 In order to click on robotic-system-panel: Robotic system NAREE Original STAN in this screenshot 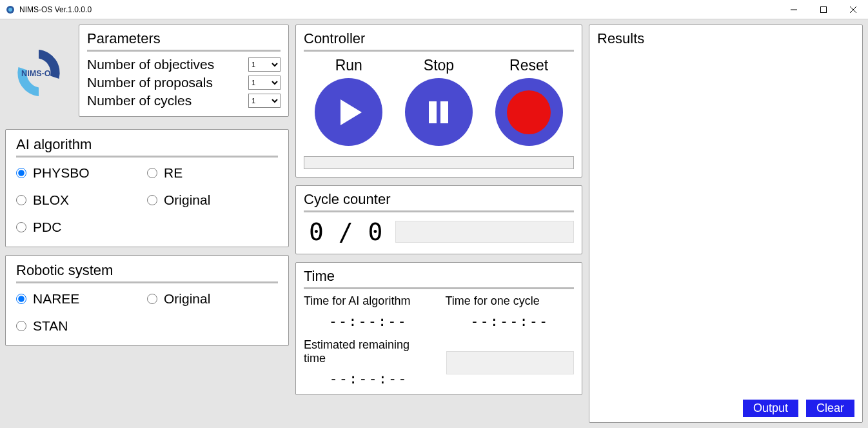, I will do `click(147, 301)`.